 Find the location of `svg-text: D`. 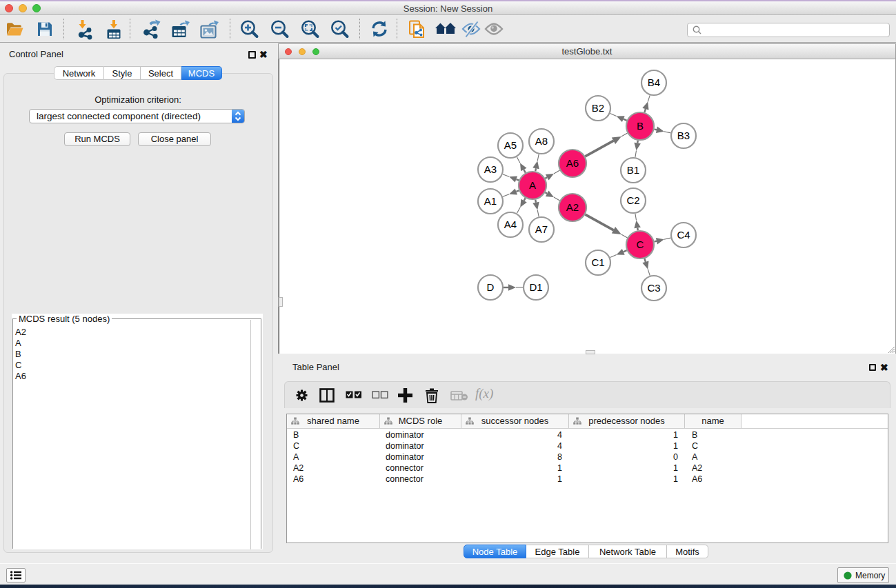

svg-text: D is located at coordinates (491, 287).